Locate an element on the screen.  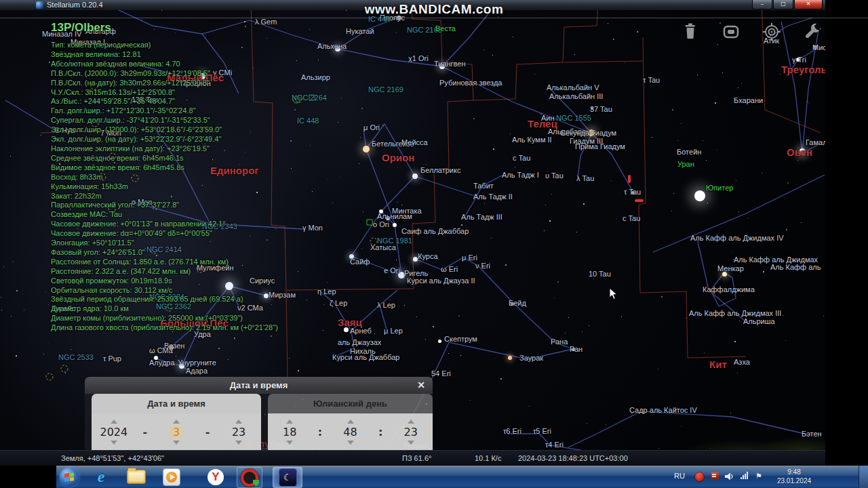
sky-label: Азха is located at coordinates (742, 362).